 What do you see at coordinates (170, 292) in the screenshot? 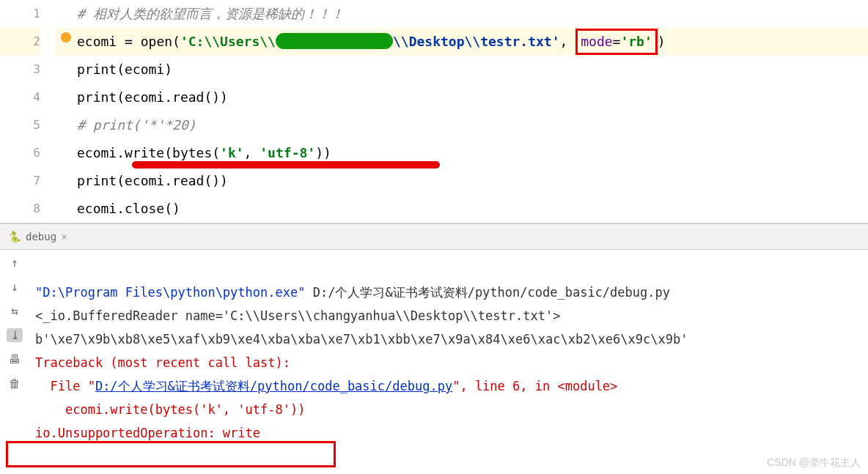
I see `output-command: "D:\Program Files\python\python.exe"` at bounding box center [170, 292].